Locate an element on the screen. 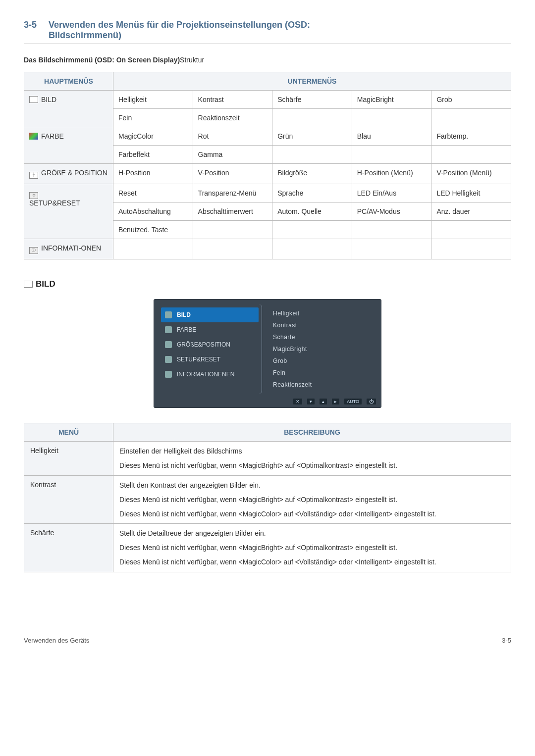 Image resolution: width=535 pixels, height=756 pixels. osd-sub: Reaktionszeit is located at coordinates (323, 385).